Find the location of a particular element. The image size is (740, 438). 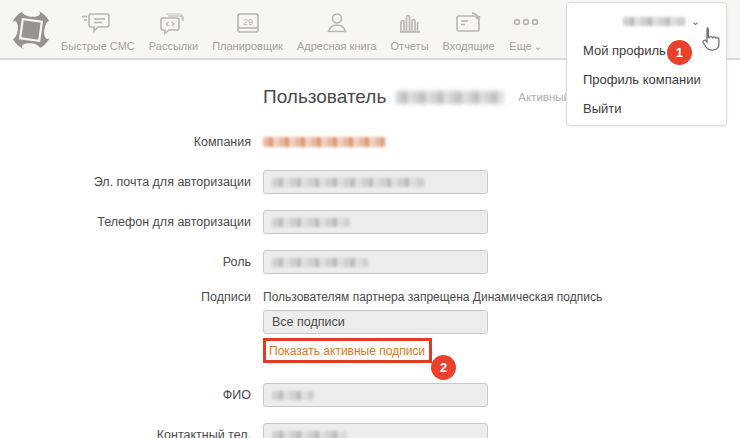

fio-value-redacted is located at coordinates (293, 396).